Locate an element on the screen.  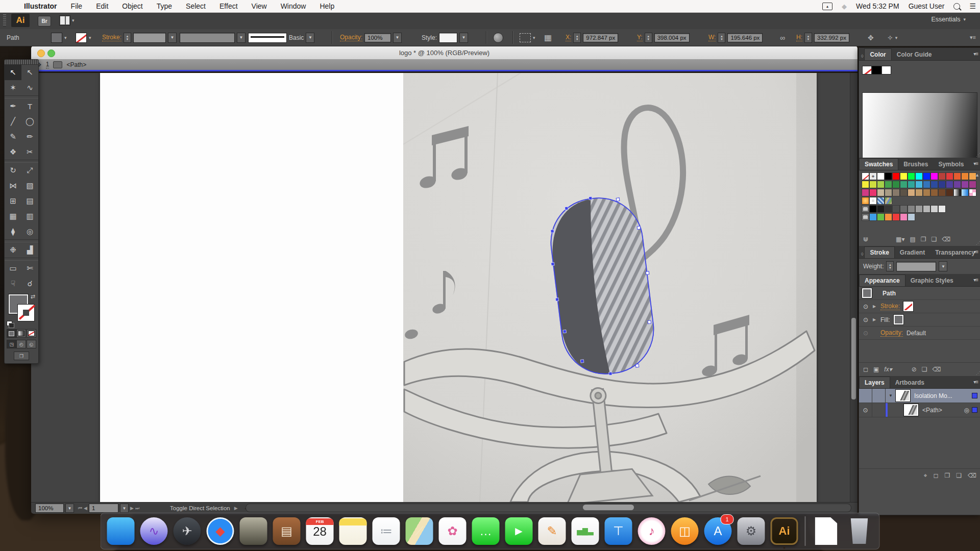
appearance-panel-menu-icon: ▾≡ is located at coordinates (976, 280).